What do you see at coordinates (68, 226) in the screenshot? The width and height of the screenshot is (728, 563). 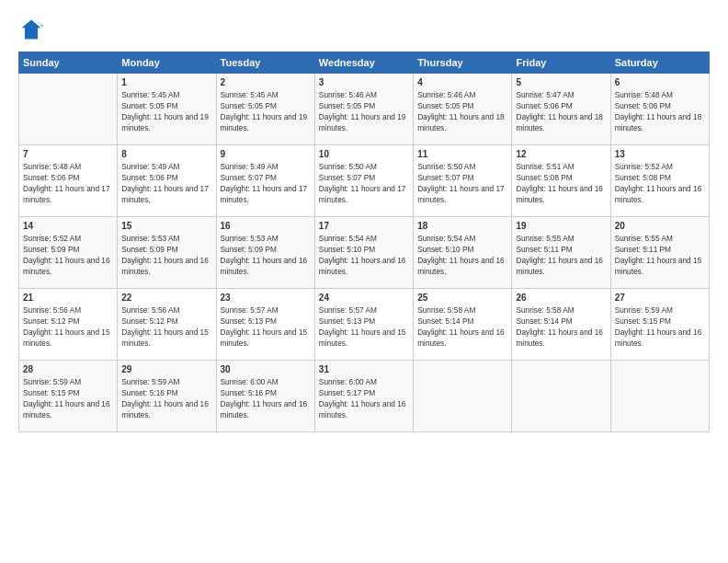 I see `day-number: 14` at bounding box center [68, 226].